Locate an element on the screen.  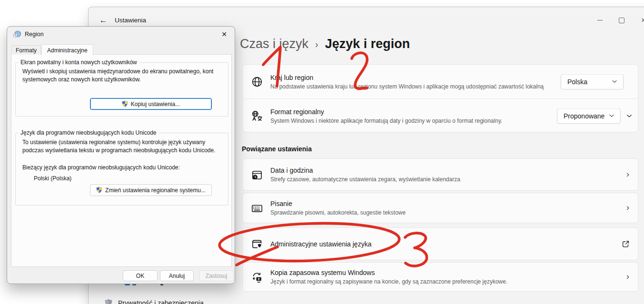
sidebar-item-privacy: Prywatność i zabezpieczenia is located at coordinates (170, 298).